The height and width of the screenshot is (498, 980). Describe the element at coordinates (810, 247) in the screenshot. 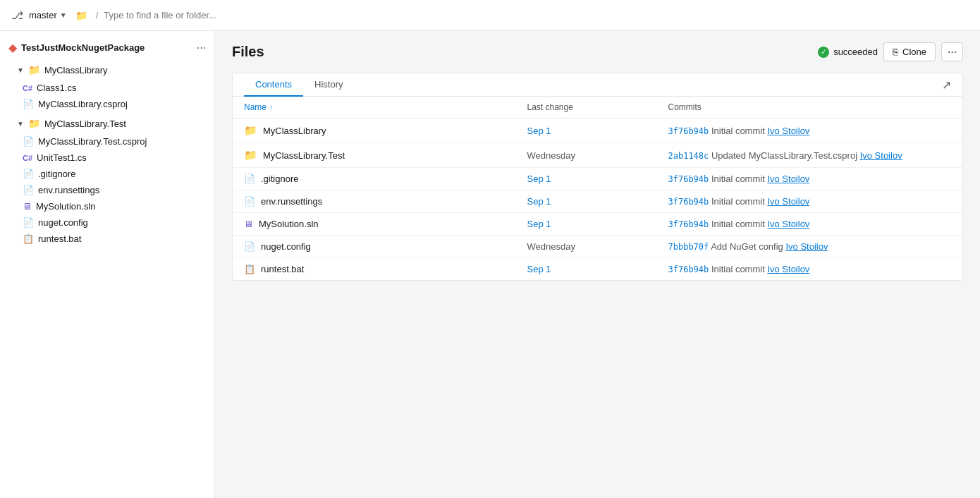

I see `commit-cell: 7bbbb70f Add NuGet config Ivo Stoilov` at that location.